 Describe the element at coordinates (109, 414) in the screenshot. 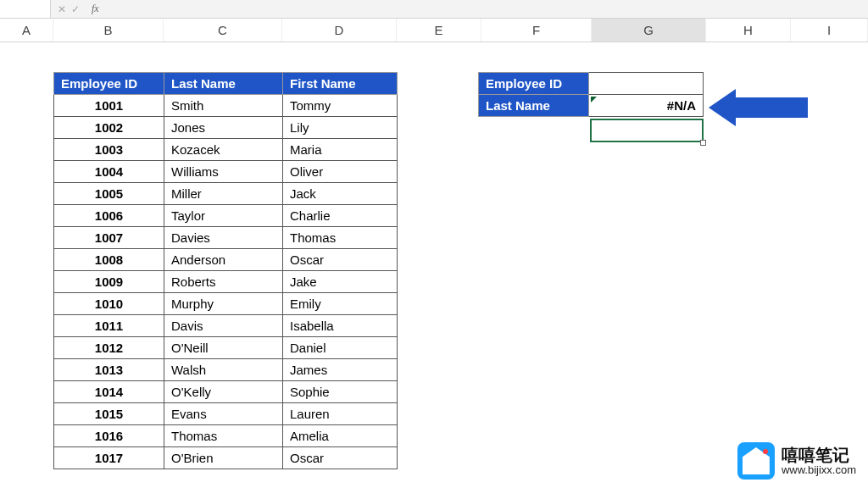

I see `cell-employee-id: 1015` at that location.